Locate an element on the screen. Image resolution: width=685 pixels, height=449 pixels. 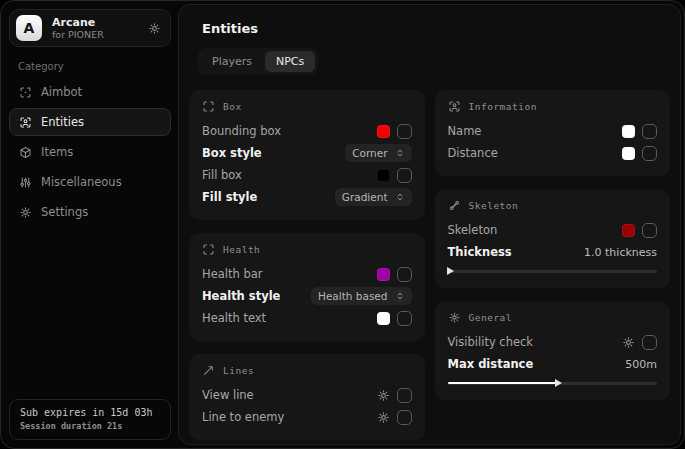
skeleton-checkbox is located at coordinates (650, 230).